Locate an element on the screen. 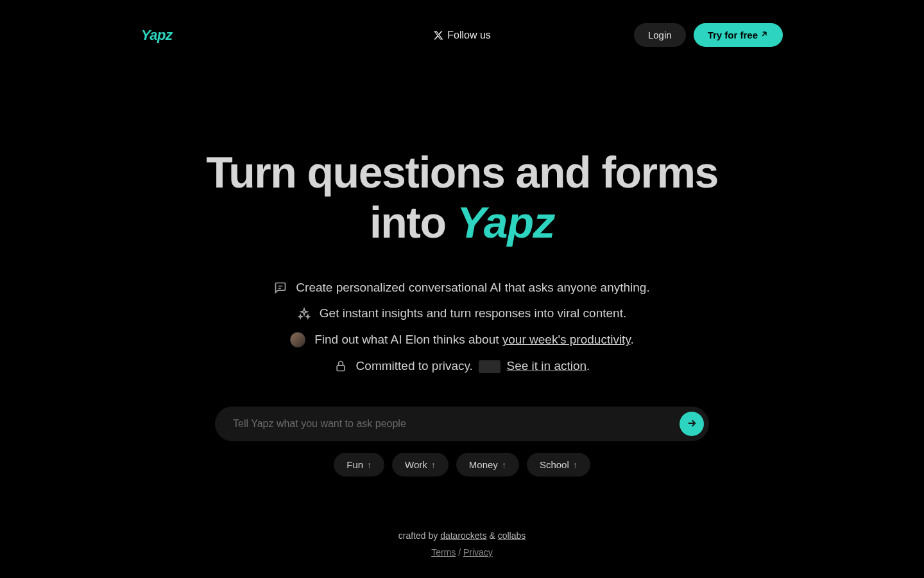 The height and width of the screenshot is (578, 924). collabs-link: collabs is located at coordinates (512, 536).